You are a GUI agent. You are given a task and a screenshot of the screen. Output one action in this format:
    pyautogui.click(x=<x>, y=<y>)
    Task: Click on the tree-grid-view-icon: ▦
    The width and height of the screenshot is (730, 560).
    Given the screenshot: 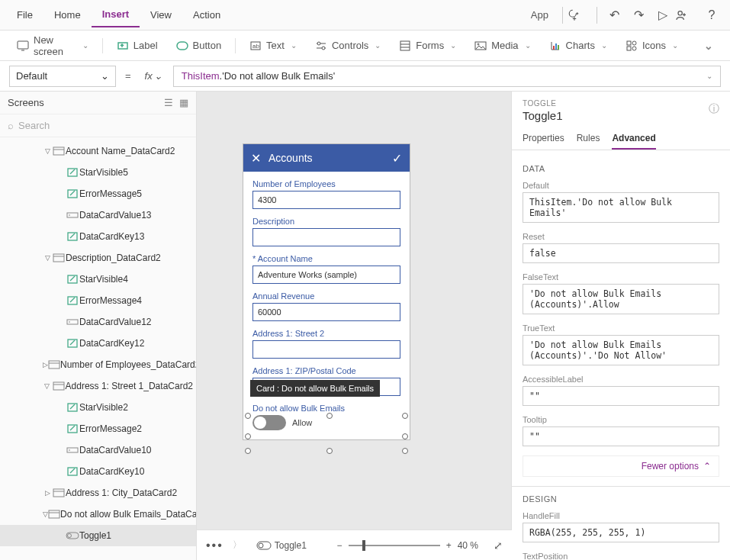 What is the action you would take?
    pyautogui.click(x=184, y=102)
    